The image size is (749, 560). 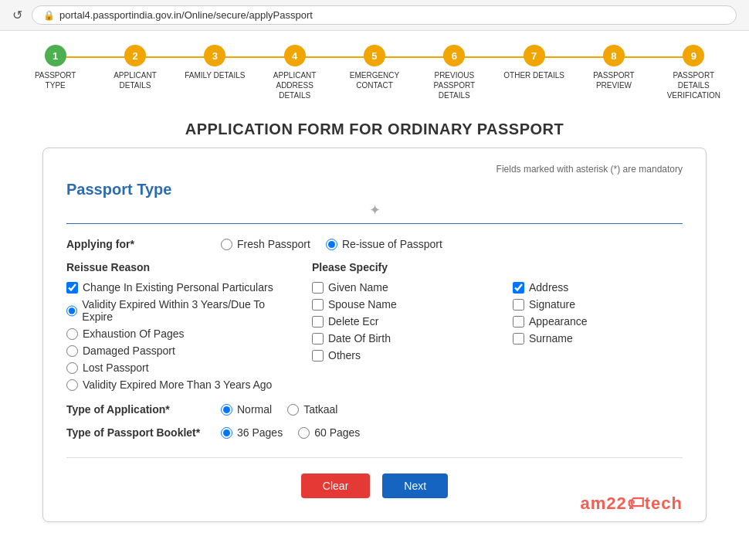 I want to click on step-6: 6 PREVIOUS PASSPORT DETAILS, so click(x=454, y=73).